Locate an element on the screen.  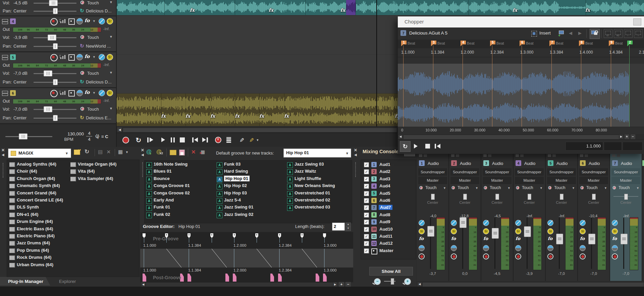
time-sig-bottom: 4 is located at coordinates (89, 139).